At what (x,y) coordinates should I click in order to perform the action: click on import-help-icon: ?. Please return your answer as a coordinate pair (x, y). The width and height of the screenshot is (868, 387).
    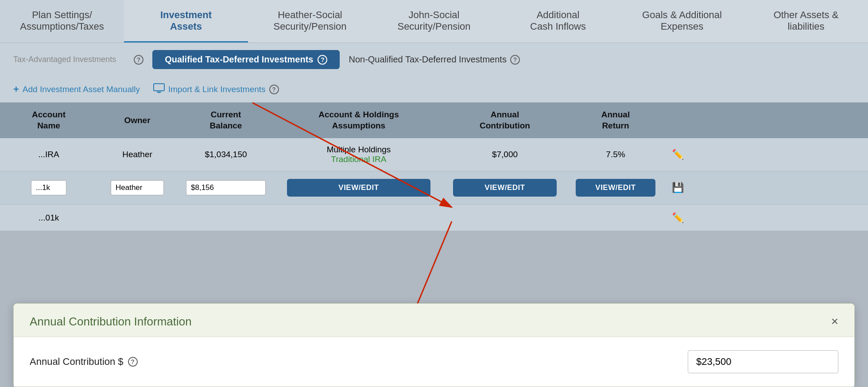
    Looking at the image, I should click on (274, 89).